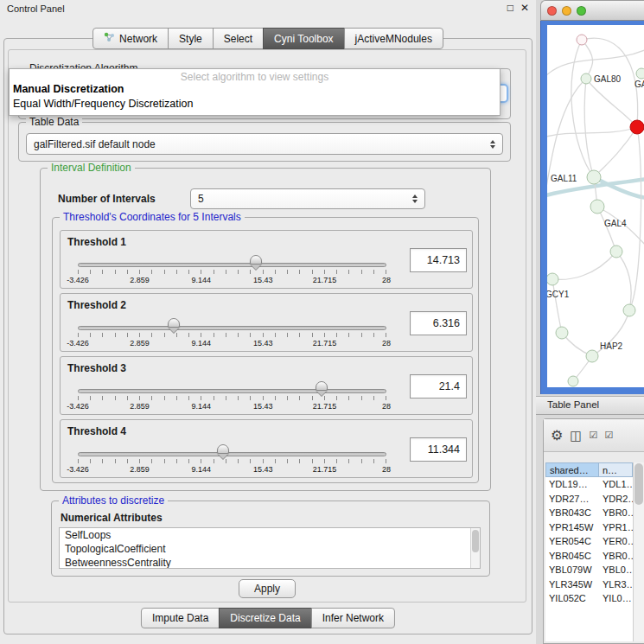  Describe the element at coordinates (581, 10) in the screenshot. I see `zoom-window-button` at that location.